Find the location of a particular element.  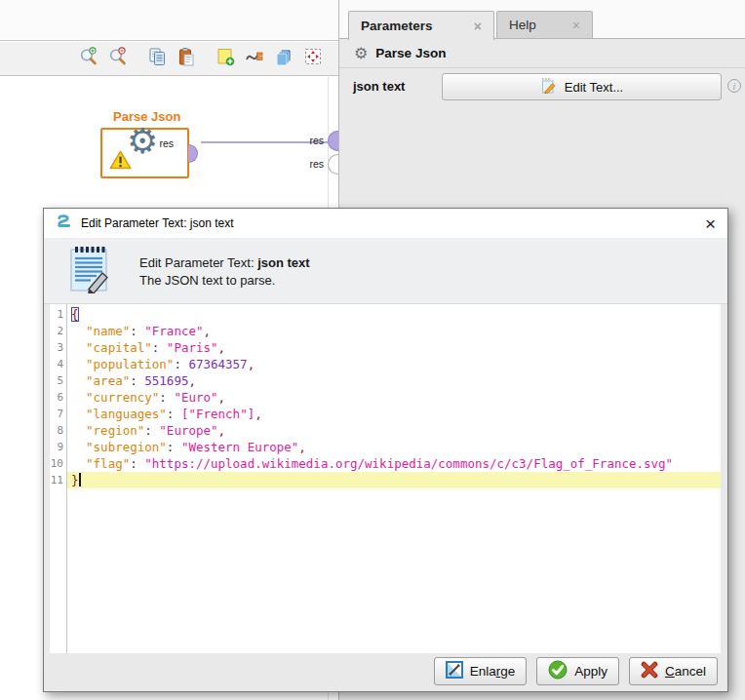

result-port-empty is located at coordinates (333, 164).